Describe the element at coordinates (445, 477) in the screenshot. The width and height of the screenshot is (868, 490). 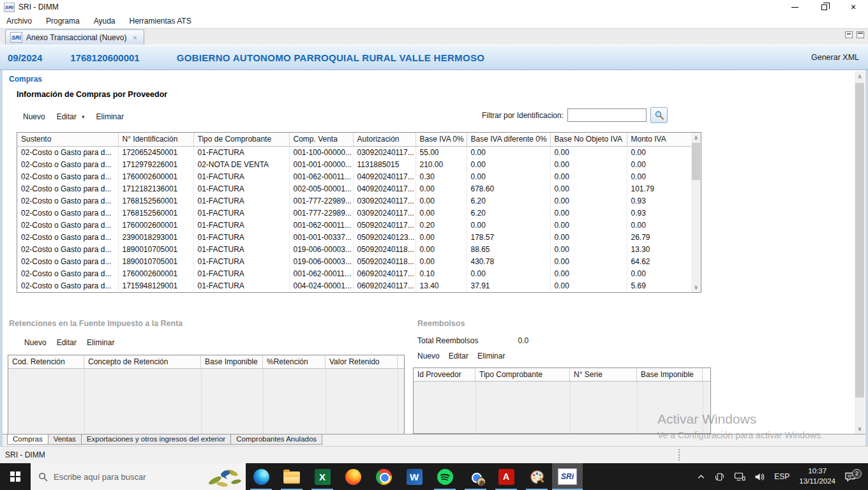
I see `taskbar-spotify` at that location.